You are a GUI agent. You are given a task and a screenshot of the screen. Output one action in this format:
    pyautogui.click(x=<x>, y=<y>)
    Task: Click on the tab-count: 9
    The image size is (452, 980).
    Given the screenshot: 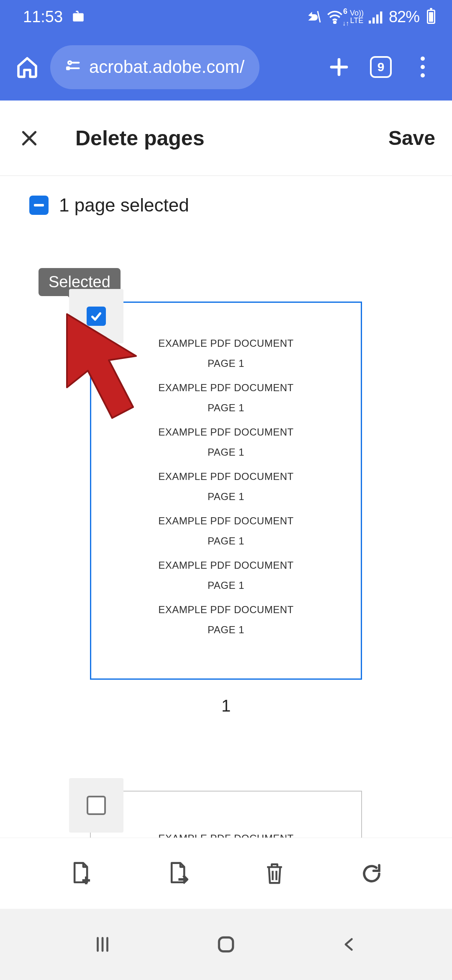 What is the action you would take?
    pyautogui.click(x=381, y=67)
    